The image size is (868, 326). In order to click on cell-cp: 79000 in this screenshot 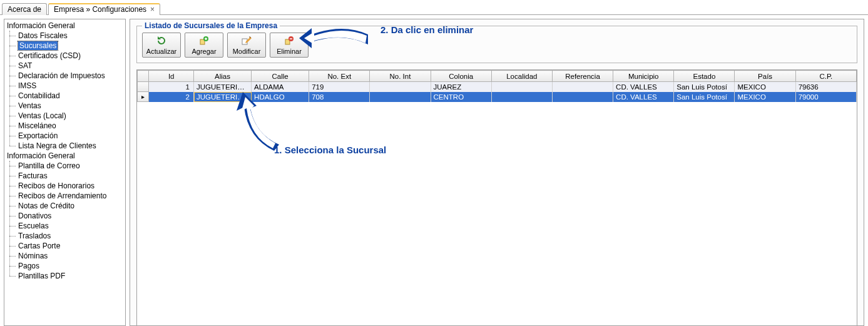, I will do `click(826, 97)`.